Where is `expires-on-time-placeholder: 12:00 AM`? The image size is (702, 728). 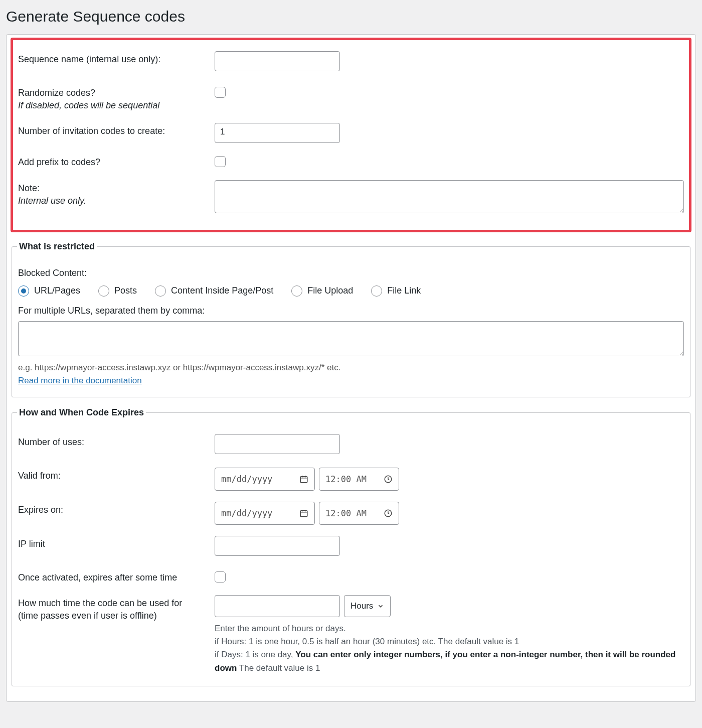 expires-on-time-placeholder: 12:00 AM is located at coordinates (346, 513).